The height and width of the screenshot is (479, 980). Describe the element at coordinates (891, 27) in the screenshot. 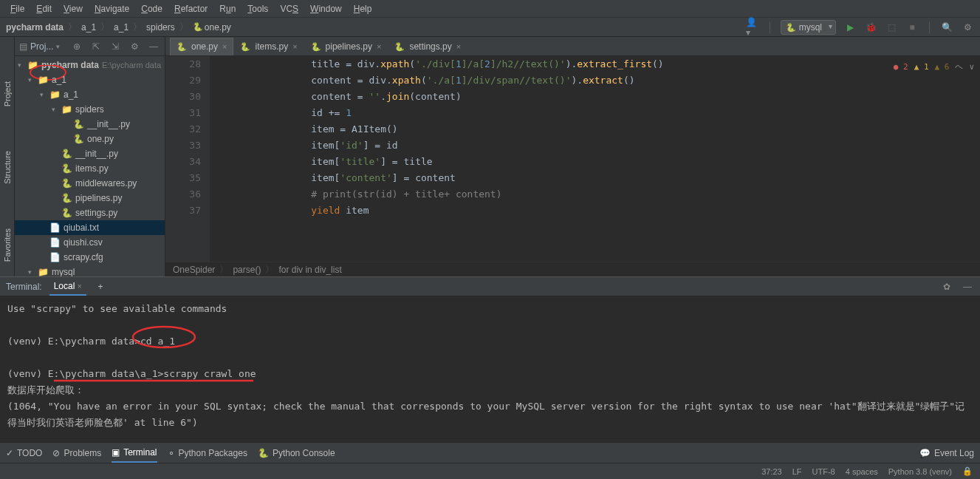

I see `run-with-coverage-button: ⬚` at that location.